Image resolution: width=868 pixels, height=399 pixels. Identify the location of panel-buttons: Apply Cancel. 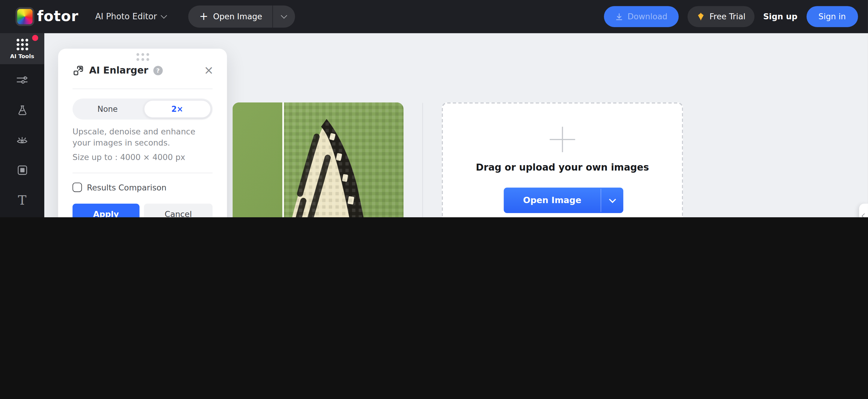
(143, 211).